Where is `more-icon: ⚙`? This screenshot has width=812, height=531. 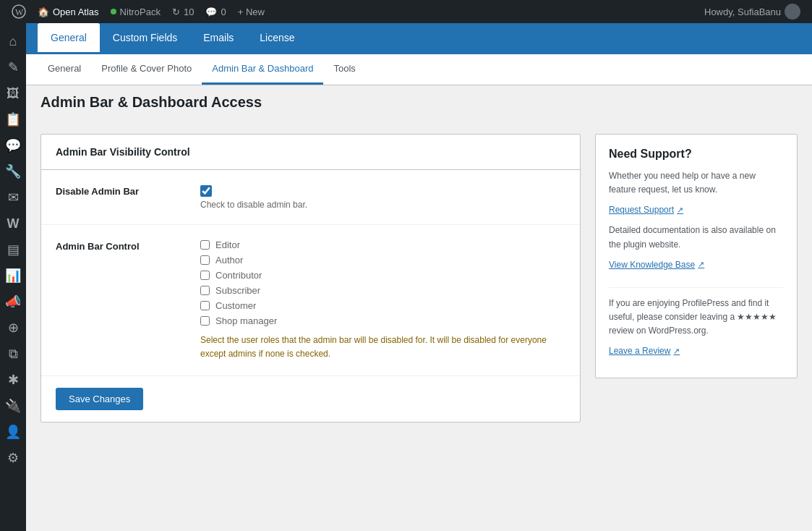
more-icon: ⚙ is located at coordinates (13, 458).